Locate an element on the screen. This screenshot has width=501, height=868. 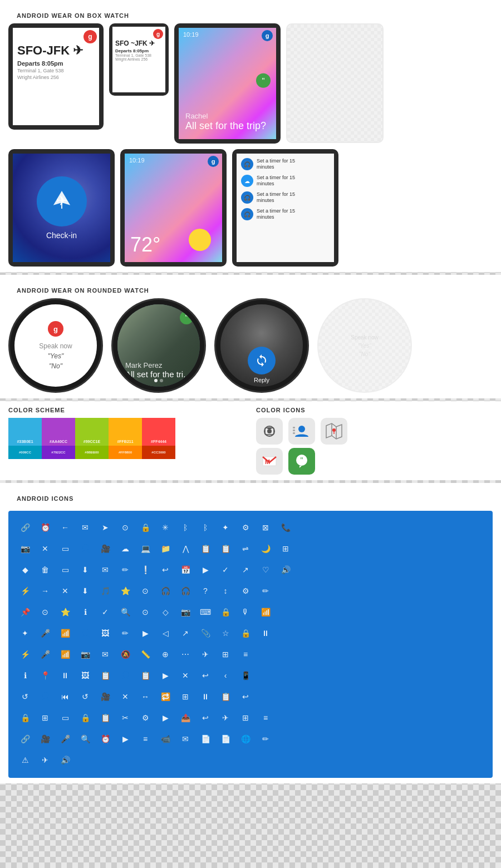
swatch-bottom-5: #CC3000 is located at coordinates (159, 452).